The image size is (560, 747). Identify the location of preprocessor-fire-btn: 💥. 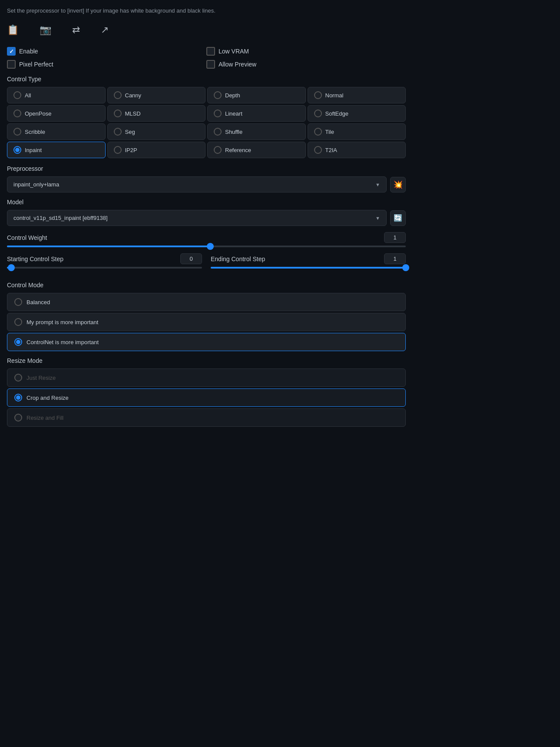
(398, 185).